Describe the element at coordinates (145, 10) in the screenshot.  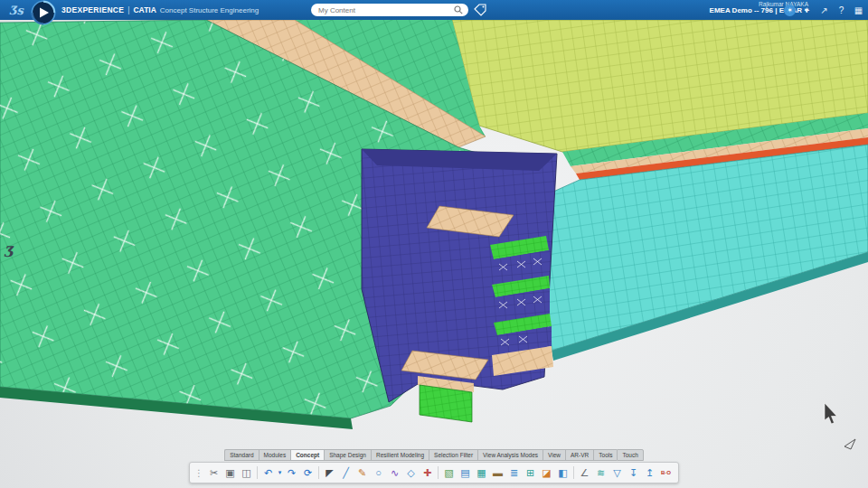
I see `app-name: CATIA` at that location.